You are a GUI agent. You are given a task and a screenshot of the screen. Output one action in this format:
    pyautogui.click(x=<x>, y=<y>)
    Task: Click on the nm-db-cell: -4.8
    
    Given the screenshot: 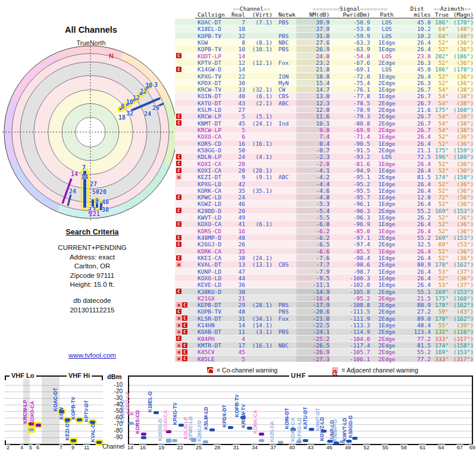 What is the action you would take?
    pyautogui.click(x=313, y=197)
    